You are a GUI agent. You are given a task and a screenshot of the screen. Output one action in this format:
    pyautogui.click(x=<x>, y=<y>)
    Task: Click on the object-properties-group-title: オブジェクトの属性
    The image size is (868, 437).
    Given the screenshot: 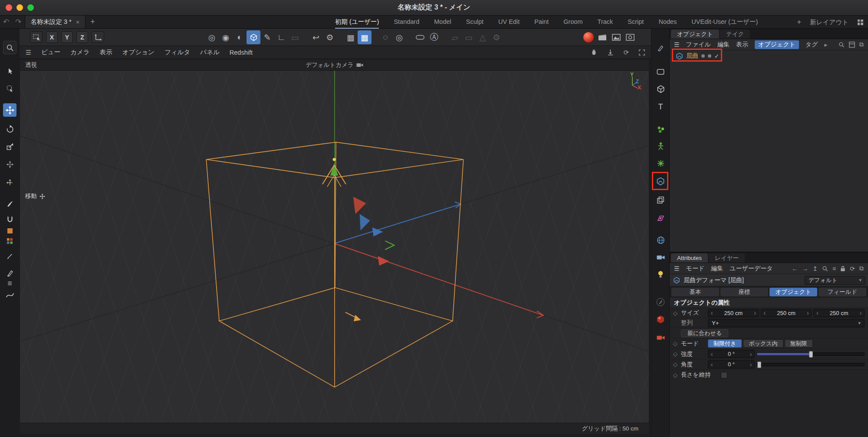 What is the action you would take?
    pyautogui.click(x=769, y=303)
    